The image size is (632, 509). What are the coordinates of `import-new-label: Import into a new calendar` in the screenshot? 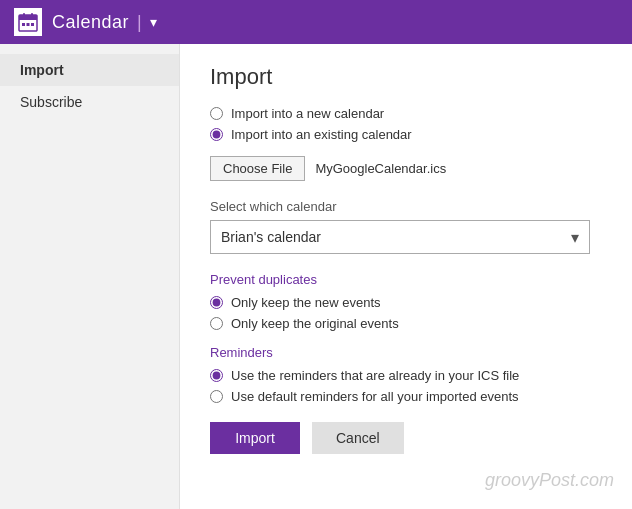 It's located at (308, 114).